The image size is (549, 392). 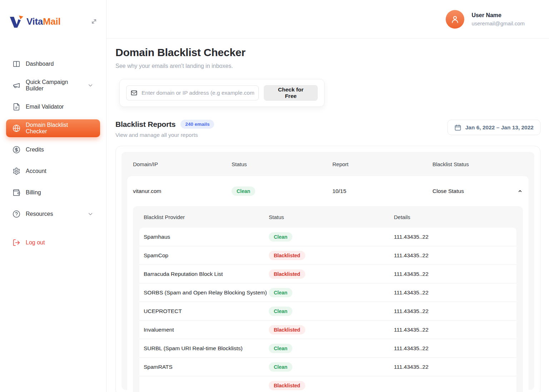 What do you see at coordinates (134, 93) in the screenshot?
I see `mail-icon` at bounding box center [134, 93].